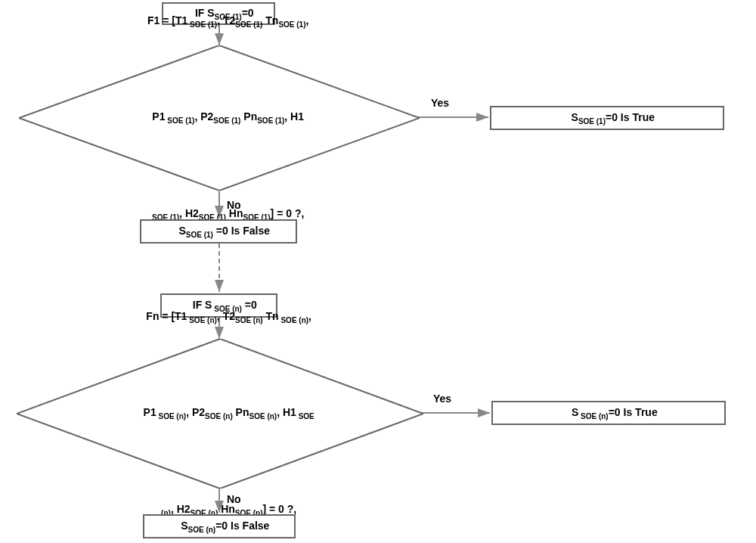  Describe the element at coordinates (609, 413) in the screenshot. I see `node-s-soe-n-true: S SOE (n)=0 Is True` at that location.